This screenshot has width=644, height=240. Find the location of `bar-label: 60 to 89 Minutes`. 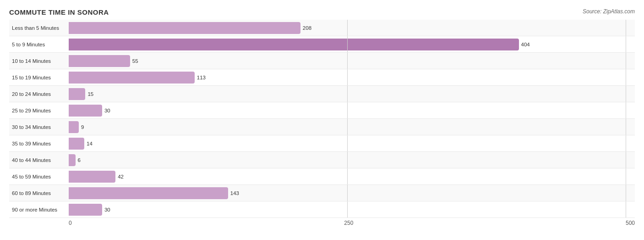

bar-label: 60 to 89 Minutes is located at coordinates (39, 193).